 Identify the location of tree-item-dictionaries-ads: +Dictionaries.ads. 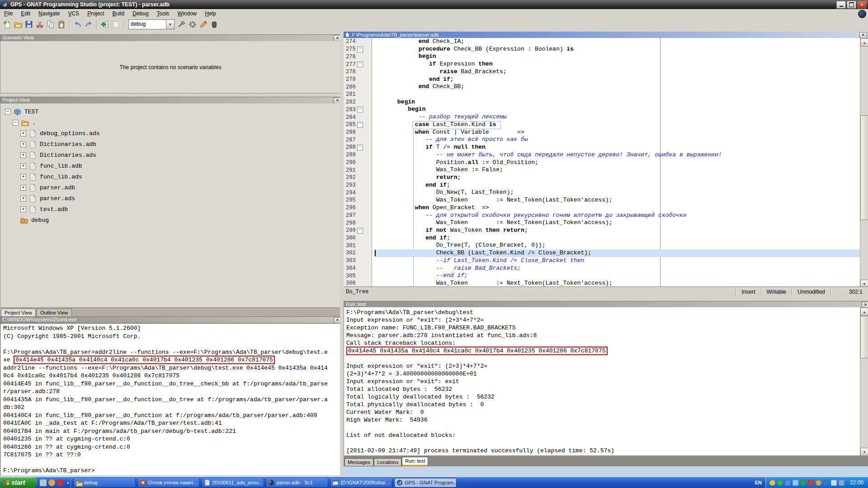
(170, 155).